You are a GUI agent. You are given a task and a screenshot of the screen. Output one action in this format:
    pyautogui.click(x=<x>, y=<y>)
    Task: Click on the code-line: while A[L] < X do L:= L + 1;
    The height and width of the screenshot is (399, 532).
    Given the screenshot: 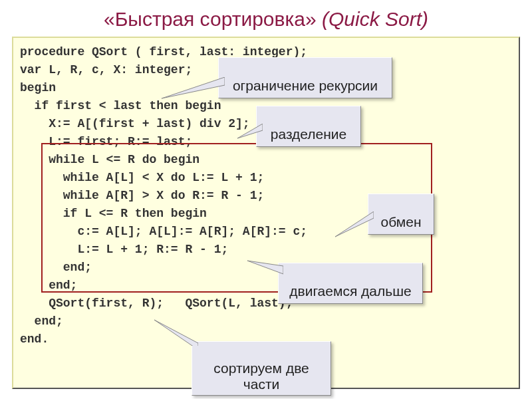 What is the action you would take?
    pyautogui.click(x=142, y=178)
    